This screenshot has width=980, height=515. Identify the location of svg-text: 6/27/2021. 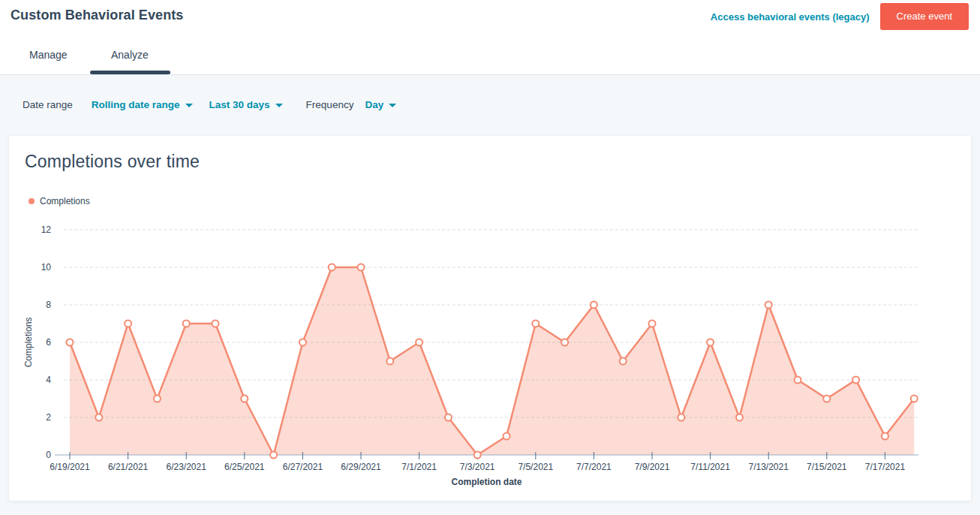
(303, 467).